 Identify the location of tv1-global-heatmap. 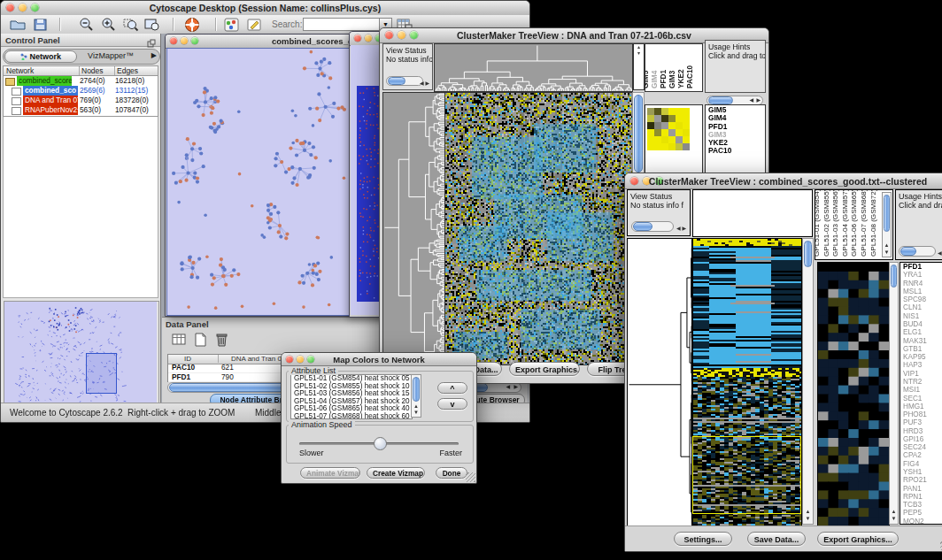
(668, 129).